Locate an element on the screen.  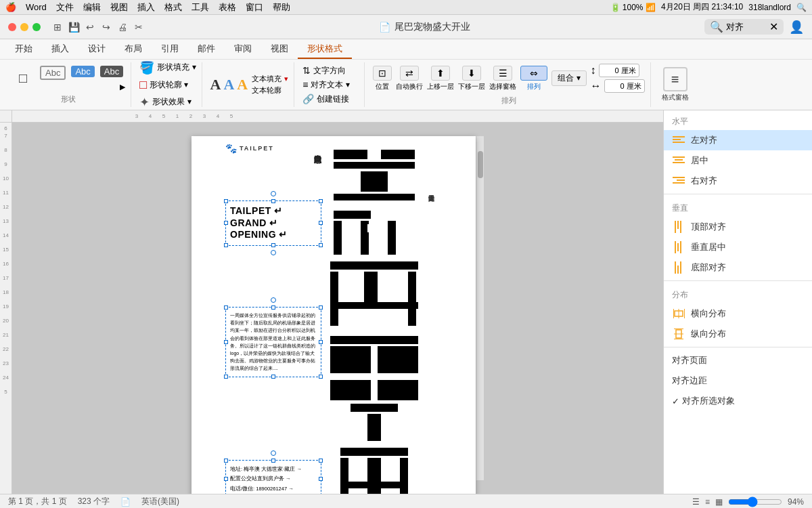
position-btn: ⊡ 位置 is located at coordinates (382, 79).